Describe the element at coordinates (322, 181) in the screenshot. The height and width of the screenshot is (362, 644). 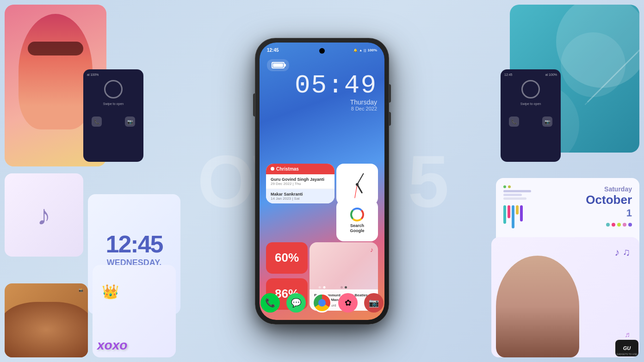
I see `phone-screen-container: 12:45 🔔 ▲ ||| 100%` at that location.